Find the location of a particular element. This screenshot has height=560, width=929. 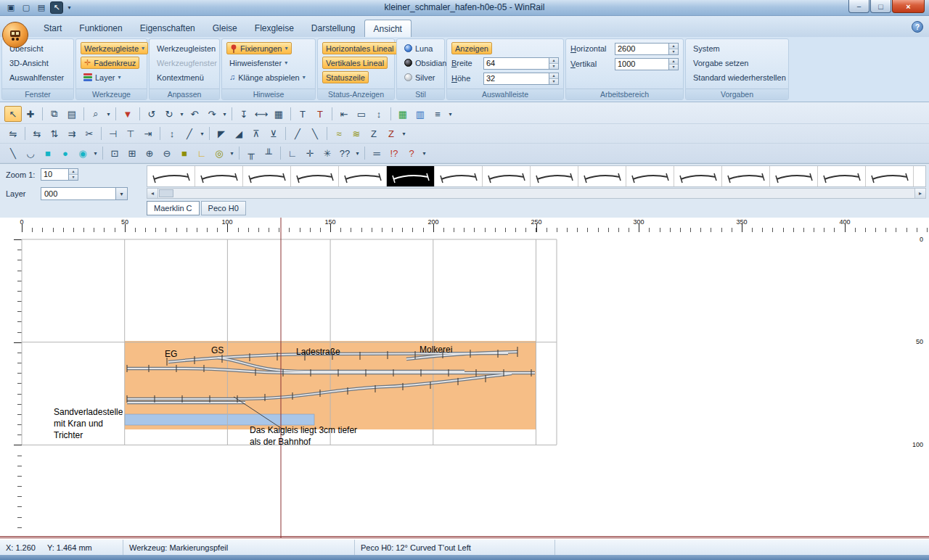

skew-left-tool: ╱ is located at coordinates (298, 133).